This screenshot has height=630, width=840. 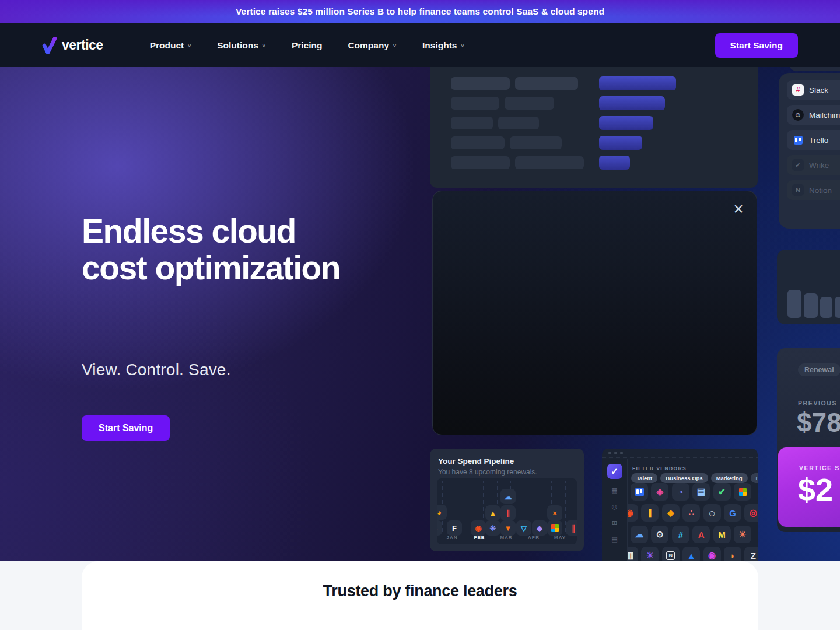 What do you see at coordinates (733, 513) in the screenshot?
I see `vendor-icon-google: G` at bounding box center [733, 513].